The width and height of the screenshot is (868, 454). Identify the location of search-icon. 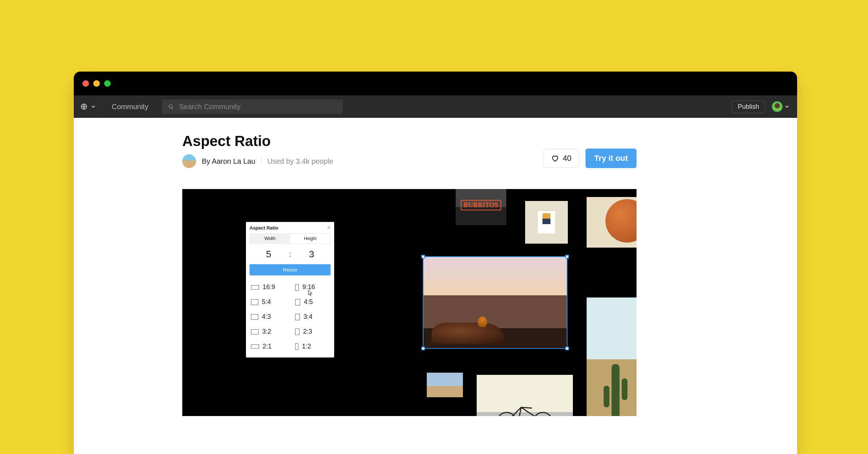
(171, 107).